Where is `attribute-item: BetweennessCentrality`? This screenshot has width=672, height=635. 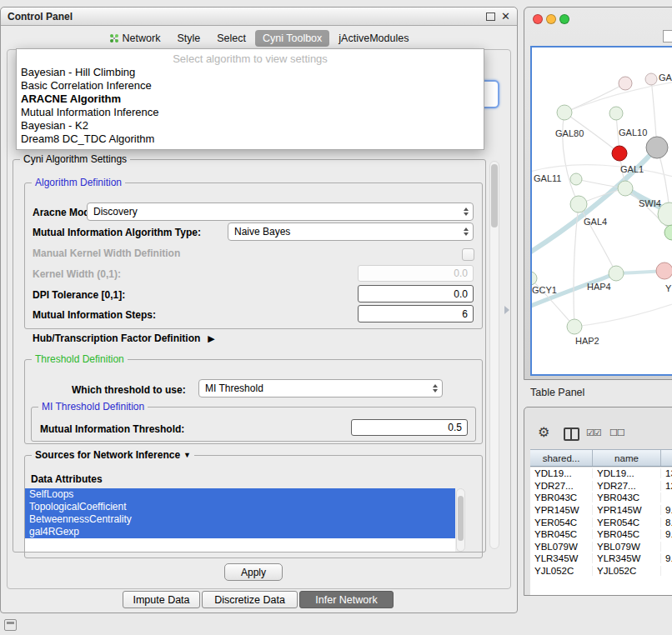
attribute-item: BetweennessCentrality is located at coordinates (240, 520).